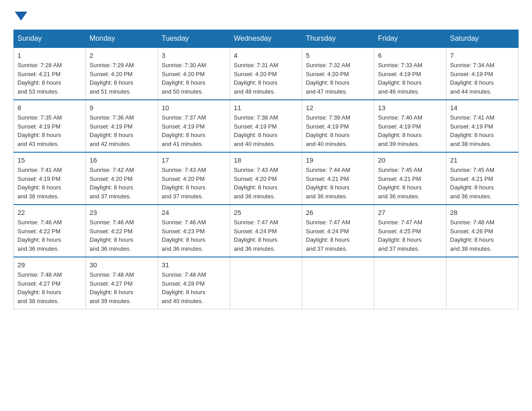  I want to click on day-number: 25, so click(266, 212).